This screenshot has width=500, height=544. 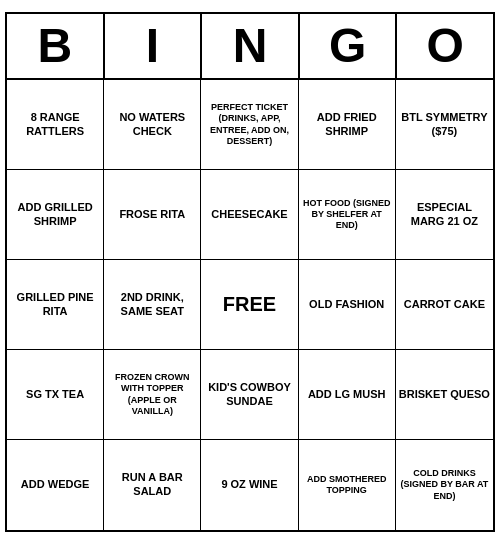 What do you see at coordinates (250, 215) in the screenshot?
I see `bingo-cell-7: CHEESECAKE` at bounding box center [250, 215].